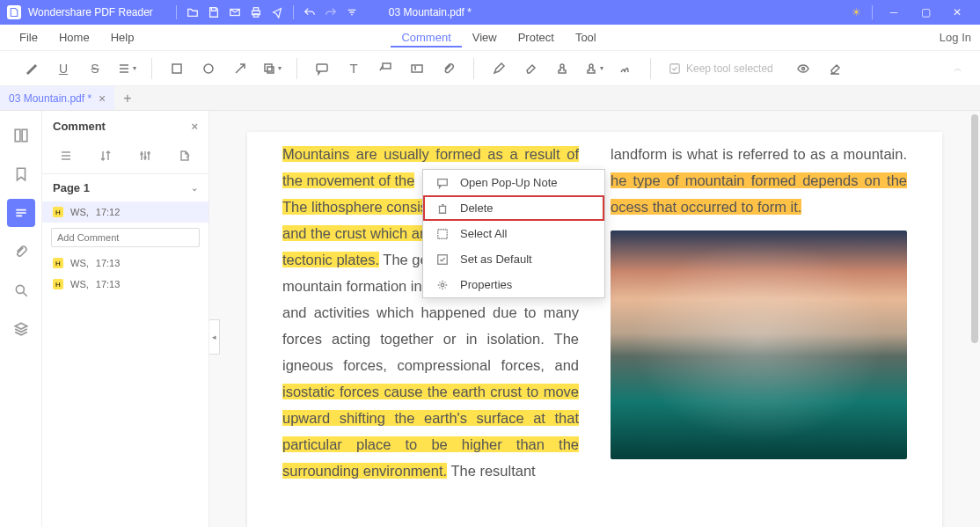 The height and width of the screenshot is (527, 980). I want to click on select-all-icon, so click(442, 234).